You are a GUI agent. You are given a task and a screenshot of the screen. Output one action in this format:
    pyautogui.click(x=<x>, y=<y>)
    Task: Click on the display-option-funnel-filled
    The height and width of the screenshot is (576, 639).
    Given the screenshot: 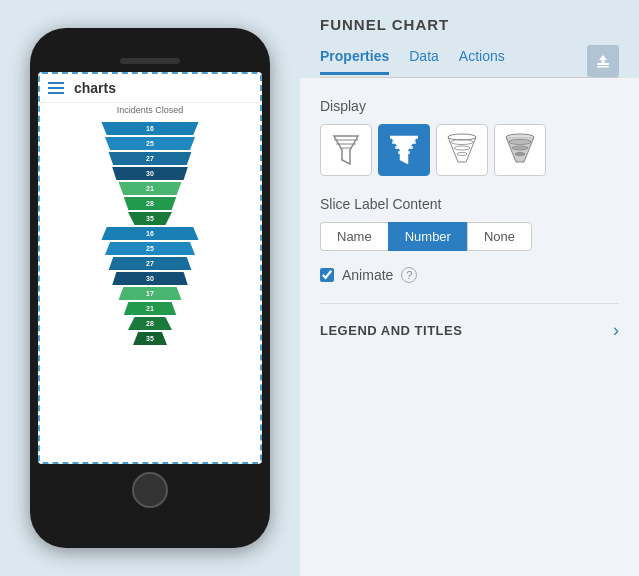 What is the action you would take?
    pyautogui.click(x=404, y=150)
    